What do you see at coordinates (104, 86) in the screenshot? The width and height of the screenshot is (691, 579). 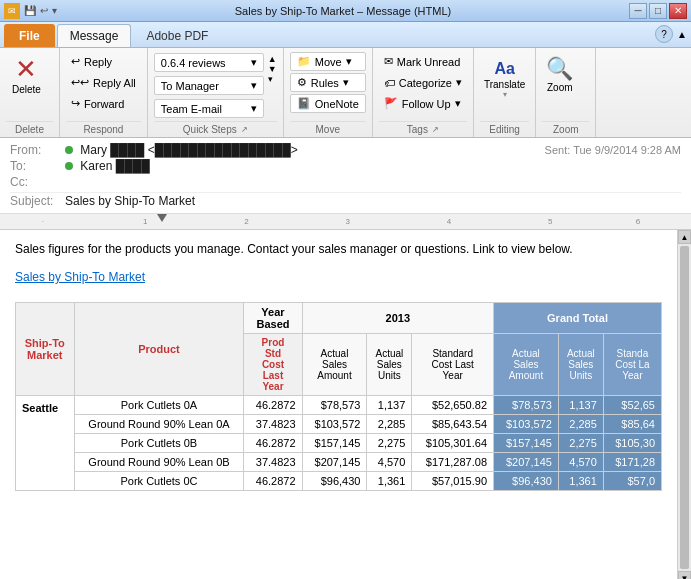 I see `respond-group-content: ↩ Reply ↩↩ Reply All ↪ Forward` at bounding box center [104, 86].